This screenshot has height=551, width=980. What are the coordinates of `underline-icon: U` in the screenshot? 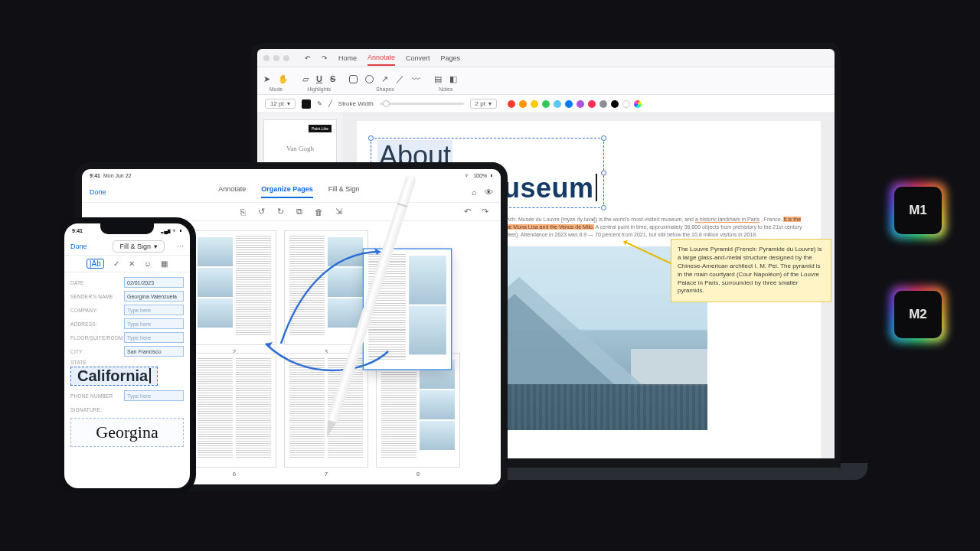 It's located at (319, 79).